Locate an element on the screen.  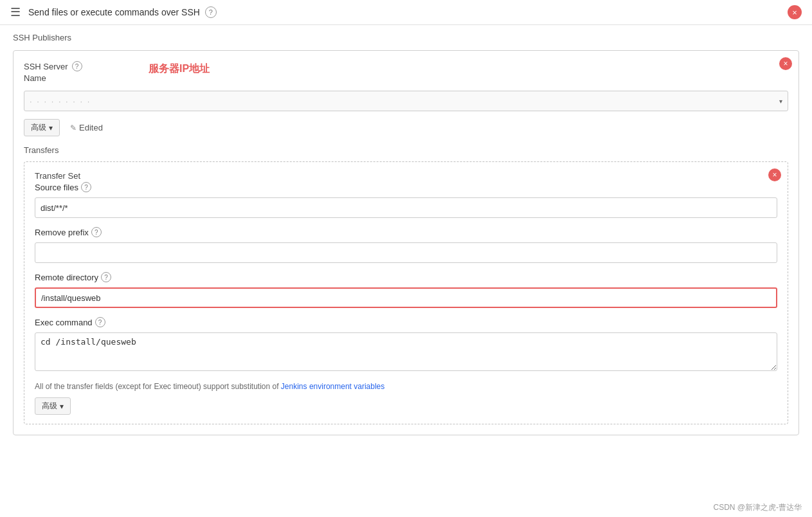
select-placeholder-text: · · · · · · · · · is located at coordinates (60, 102).